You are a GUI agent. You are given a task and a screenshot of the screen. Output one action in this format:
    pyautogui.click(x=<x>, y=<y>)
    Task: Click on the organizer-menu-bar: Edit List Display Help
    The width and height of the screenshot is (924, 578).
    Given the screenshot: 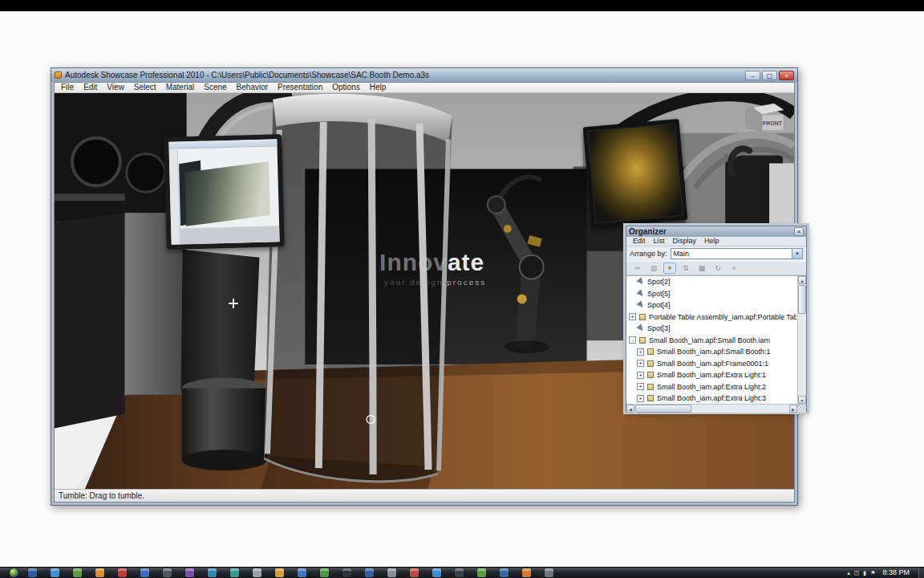 What is the action you would take?
    pyautogui.click(x=716, y=242)
    